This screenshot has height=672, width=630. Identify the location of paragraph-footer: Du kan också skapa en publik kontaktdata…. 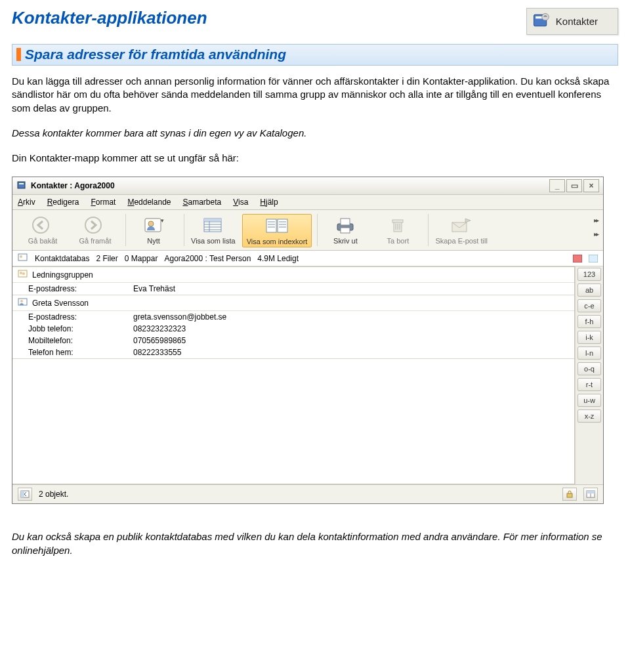
(315, 543).